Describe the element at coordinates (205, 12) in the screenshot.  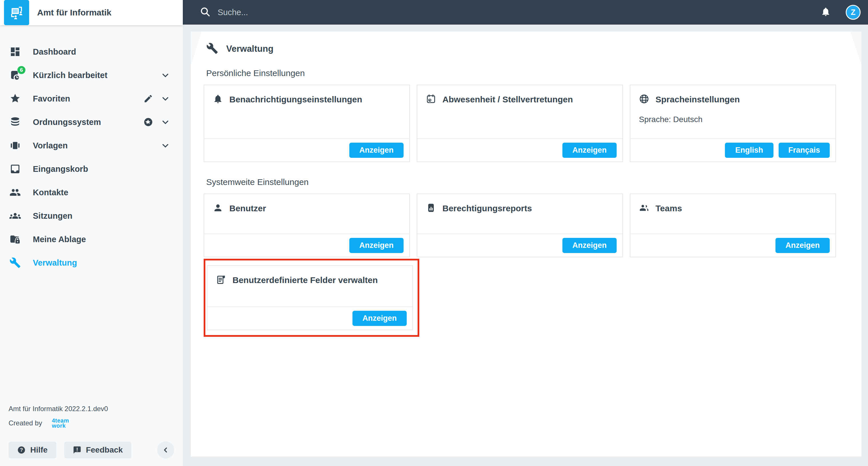
I see `search-icon` at that location.